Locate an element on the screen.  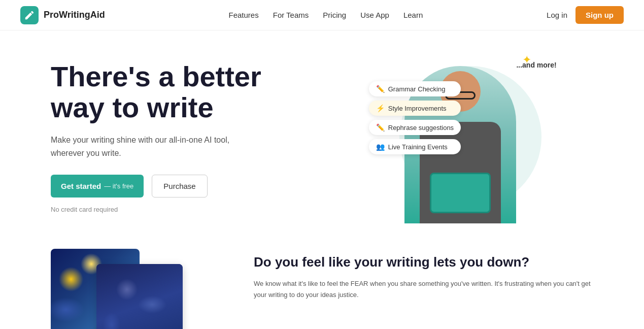
navbar: ProWritingAid Features For Teams Pricing… is located at coordinates (322, 15).